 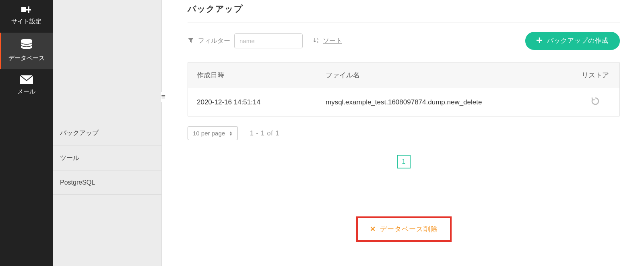 What do you see at coordinates (27, 80) in the screenshot?
I see `mail-icon` at bounding box center [27, 80].